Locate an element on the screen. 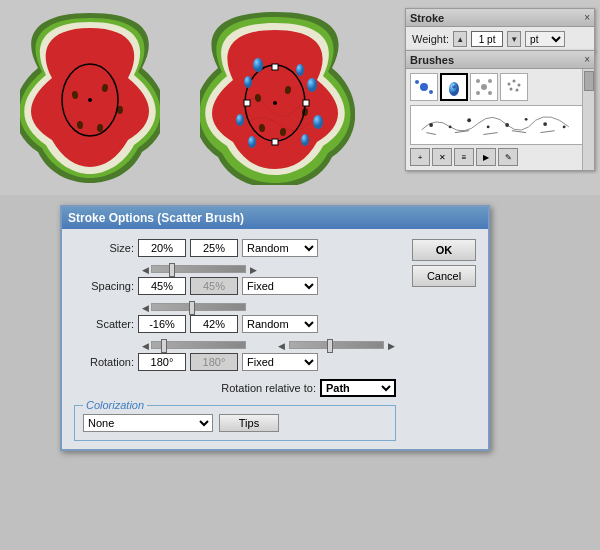  rotation-relative-label: Rotation relative to: is located at coordinates (268, 388).